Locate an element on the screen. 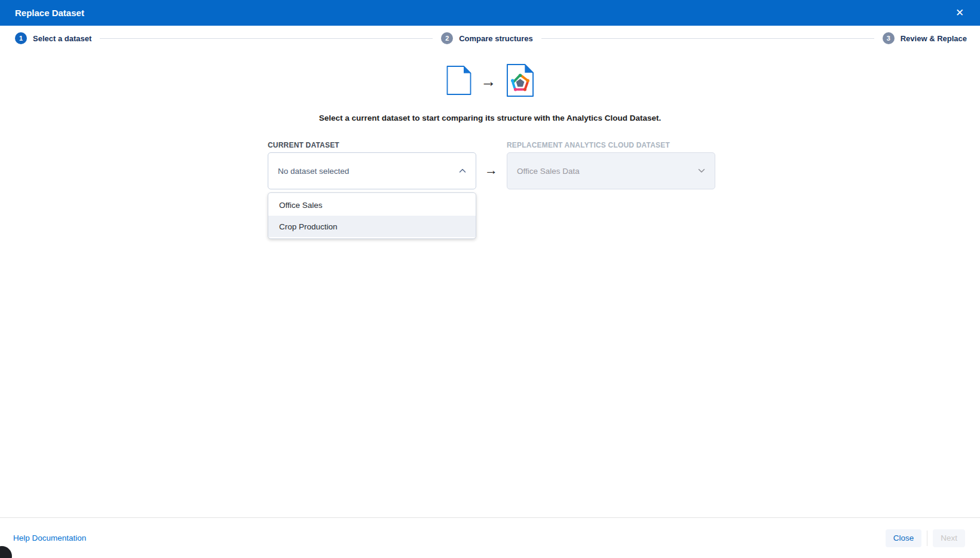 Image resolution: width=980 pixels, height=558 pixels. replacement-dataset-value: Office Sales Data is located at coordinates (549, 171).